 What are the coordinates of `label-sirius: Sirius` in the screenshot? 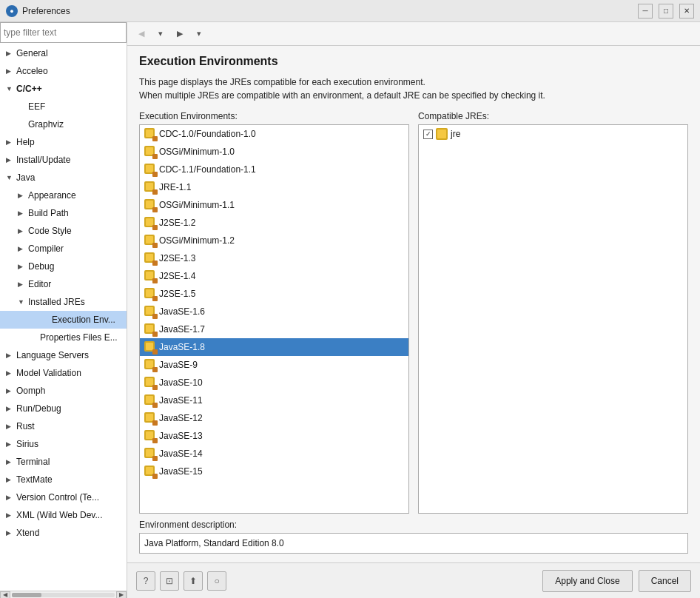 It's located at (70, 444).